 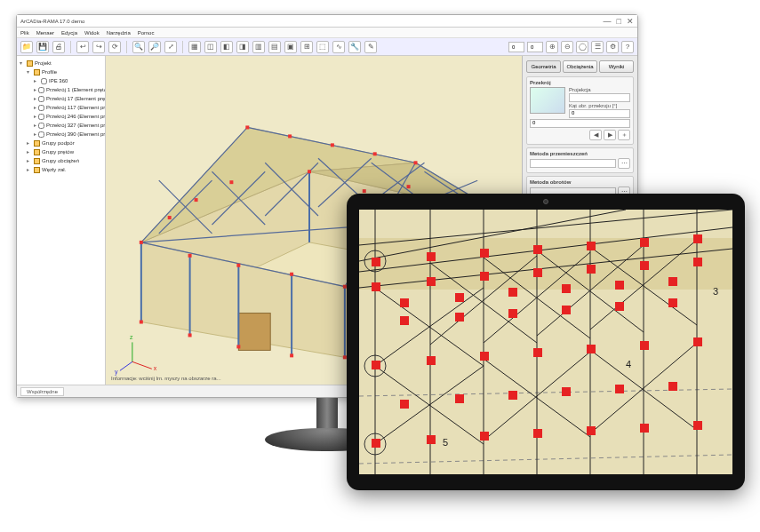 I want to click on refresh-icon: ⟳, so click(x=115, y=47).